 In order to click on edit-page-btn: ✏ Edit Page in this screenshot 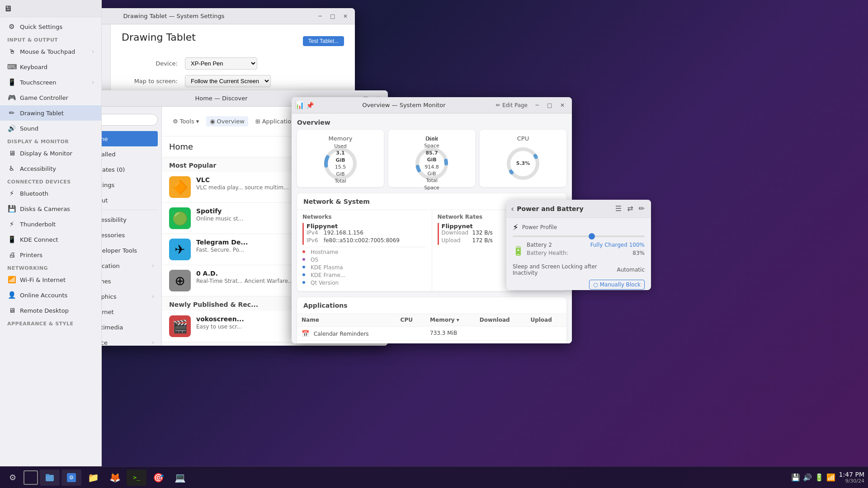, I will do `click(512, 105)`.